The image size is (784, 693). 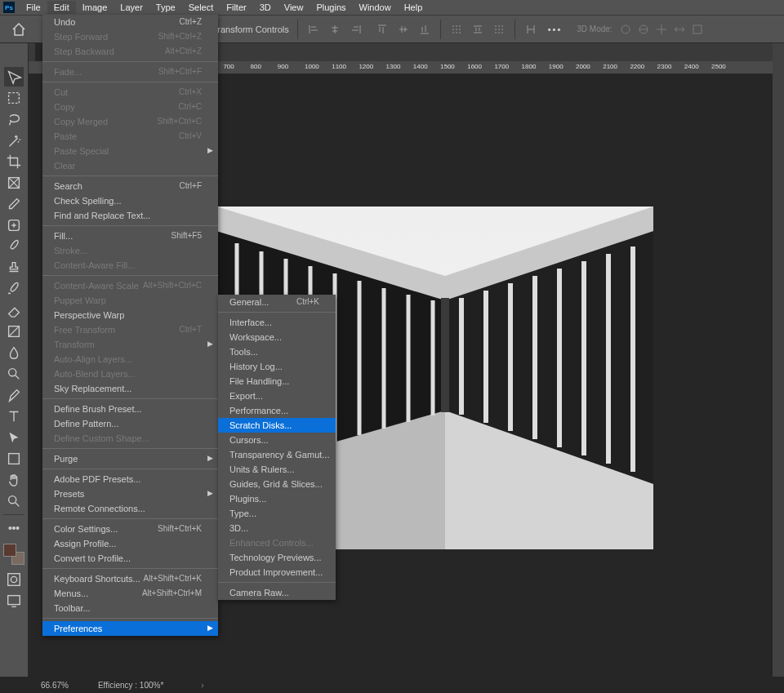 What do you see at coordinates (131, 558) in the screenshot?
I see `edit-menu-convert-to-profile: Convert to Profile...` at bounding box center [131, 558].